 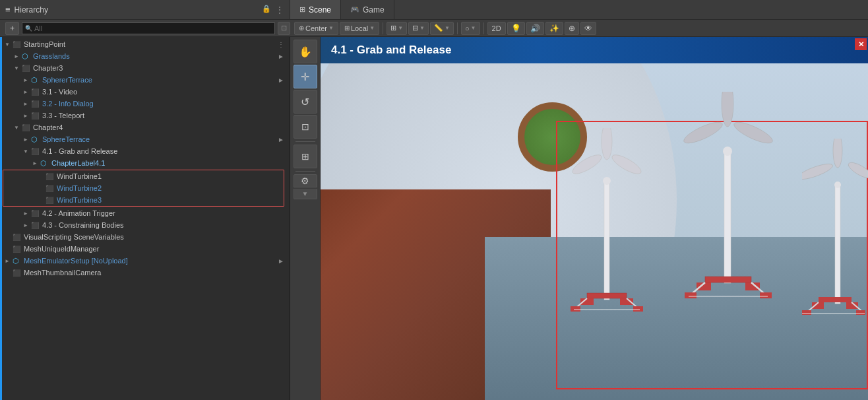 What do you see at coordinates (266, 10) in the screenshot?
I see `hierarchy-lock-icon: 🔒` at bounding box center [266, 10].